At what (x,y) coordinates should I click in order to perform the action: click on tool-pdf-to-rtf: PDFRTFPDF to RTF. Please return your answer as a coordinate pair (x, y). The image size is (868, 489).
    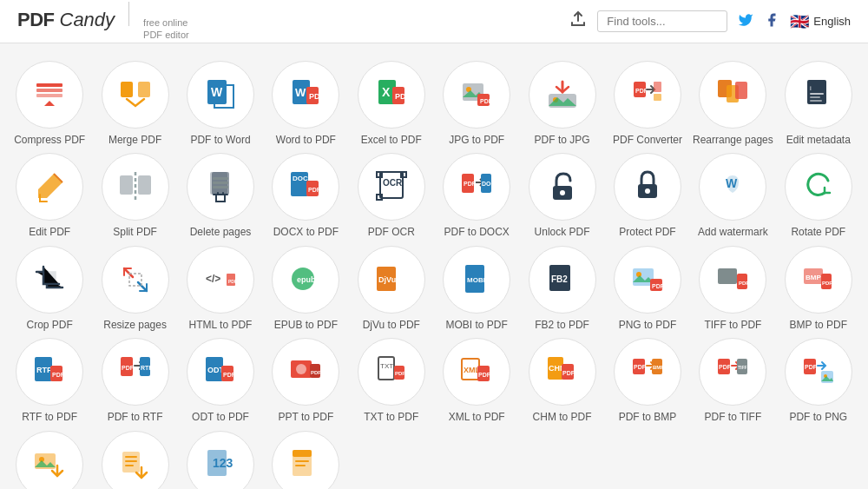
    Looking at the image, I should click on (135, 380).